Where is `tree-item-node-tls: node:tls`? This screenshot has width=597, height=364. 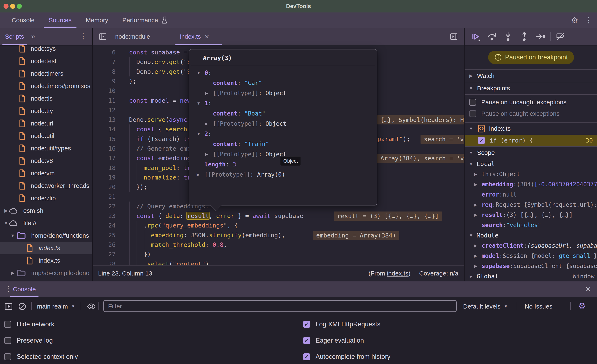 tree-item-node-tls: node:tls is located at coordinates (46, 98).